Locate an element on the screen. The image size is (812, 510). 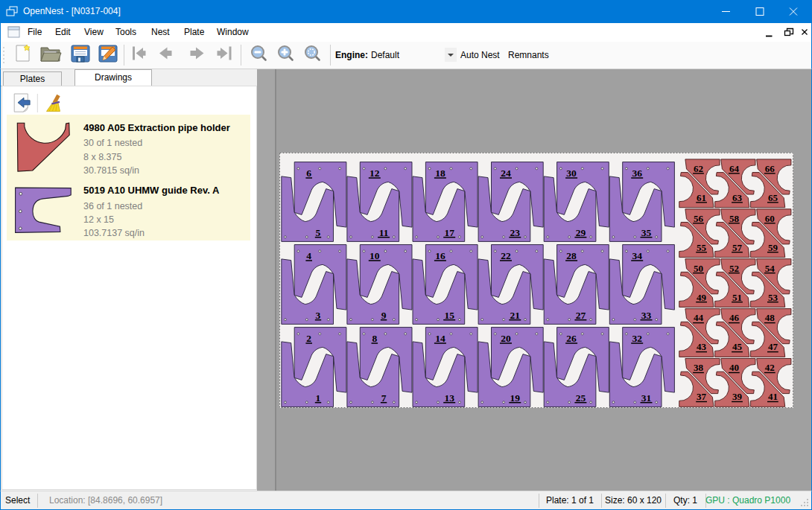
svg-text: 8 is located at coordinates (374, 338).